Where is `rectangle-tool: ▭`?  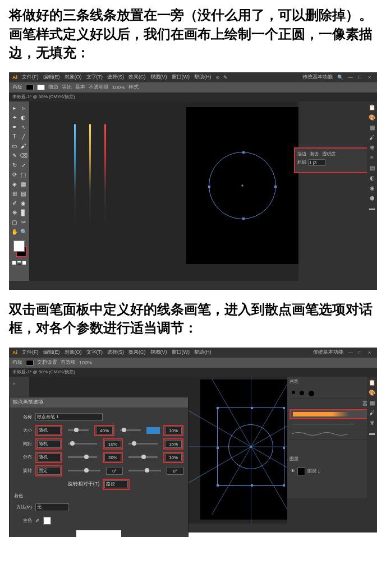
rectangle-tool: ▭ is located at coordinates (15, 146).